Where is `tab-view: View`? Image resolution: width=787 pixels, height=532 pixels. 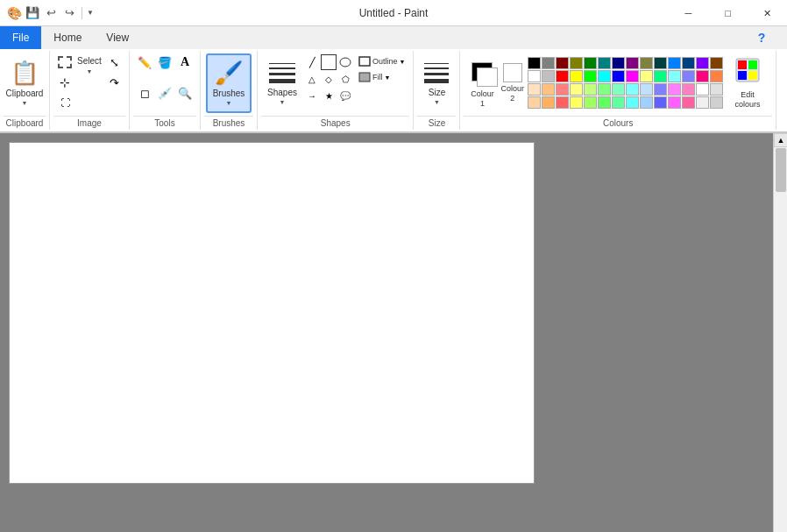 tab-view: View is located at coordinates (117, 38).